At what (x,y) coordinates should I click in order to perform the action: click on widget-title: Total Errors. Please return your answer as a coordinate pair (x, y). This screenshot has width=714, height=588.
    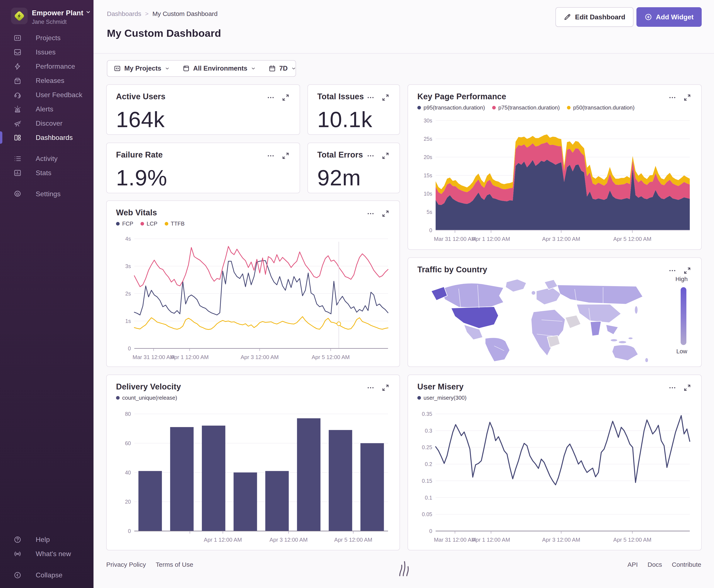
    Looking at the image, I should click on (340, 155).